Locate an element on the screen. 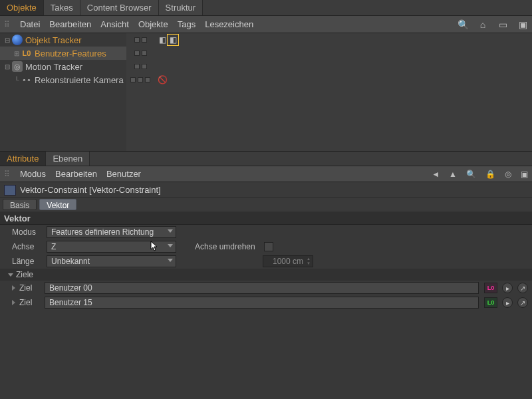  section-vektor-title: Vektor is located at coordinates (266, 218).